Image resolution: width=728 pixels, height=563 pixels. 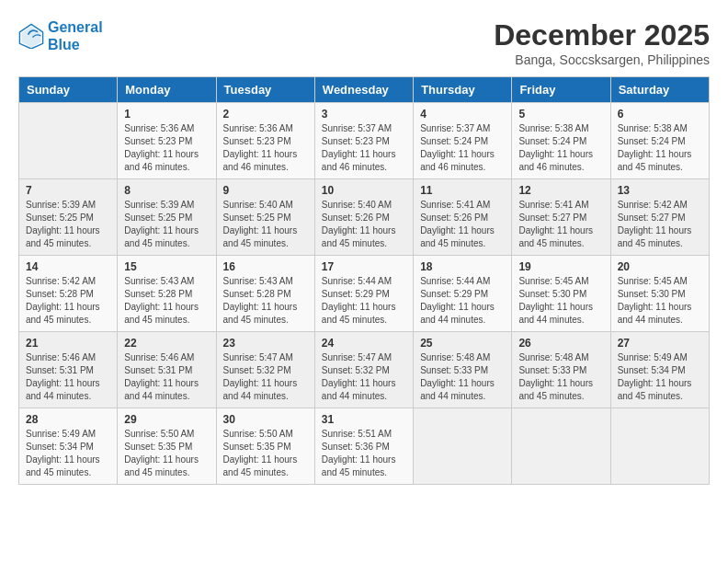 What do you see at coordinates (462, 267) in the screenshot?
I see `day-number: 18` at bounding box center [462, 267].